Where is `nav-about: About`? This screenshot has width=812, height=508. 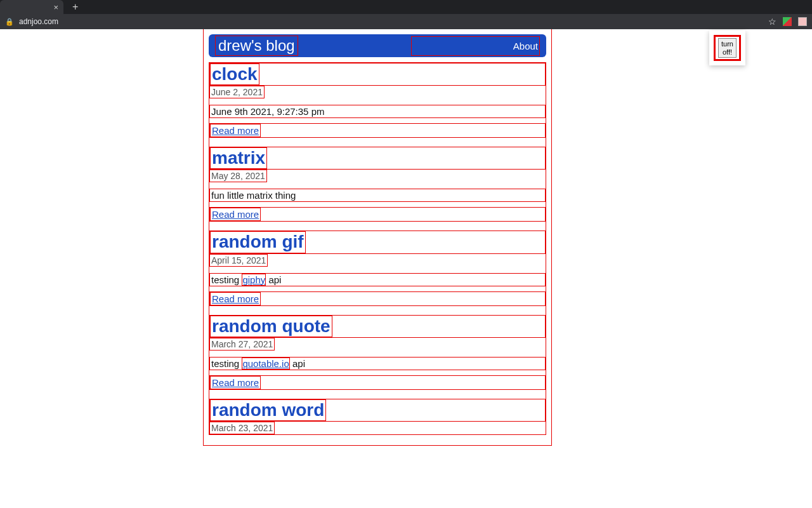
nav-about: About is located at coordinates (476, 46).